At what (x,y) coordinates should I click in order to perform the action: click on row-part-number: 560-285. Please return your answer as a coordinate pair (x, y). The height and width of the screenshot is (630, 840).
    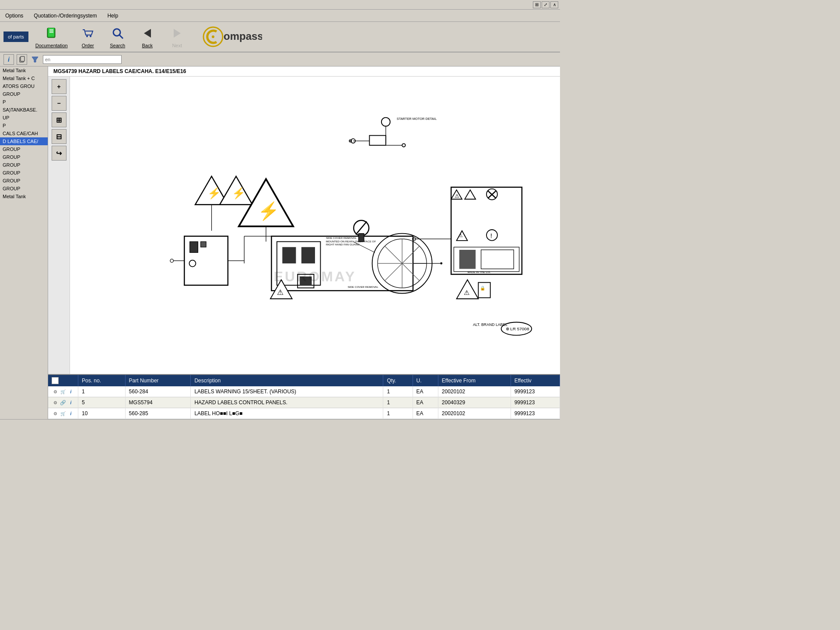
    Looking at the image, I should click on (158, 414).